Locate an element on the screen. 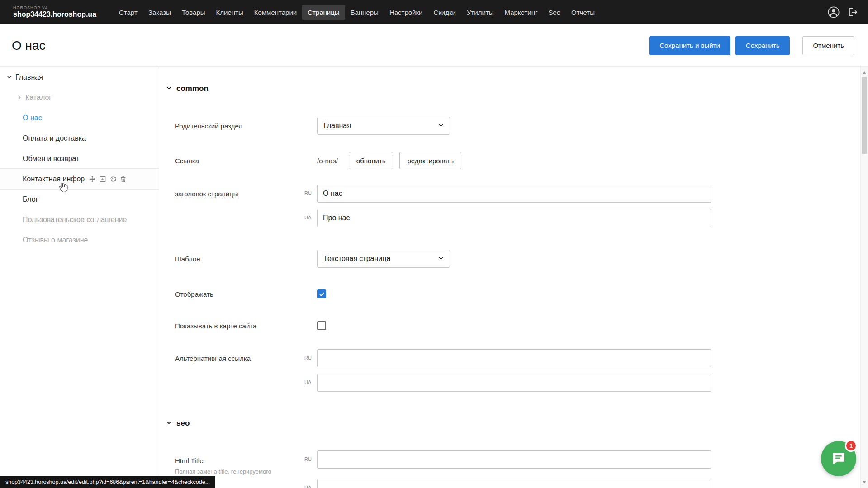 The width and height of the screenshot is (868, 488). topbar-item-settings: Настройки is located at coordinates (406, 13).